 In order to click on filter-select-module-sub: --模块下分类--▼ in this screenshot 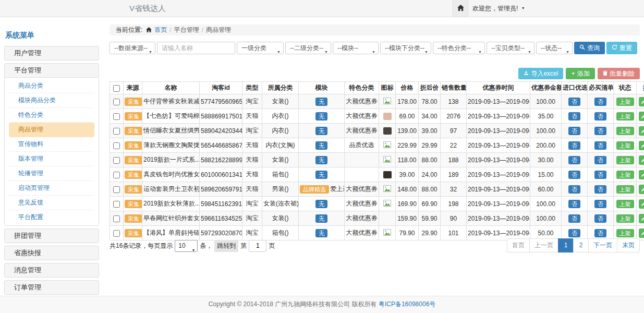, I will do `click(406, 48)`.